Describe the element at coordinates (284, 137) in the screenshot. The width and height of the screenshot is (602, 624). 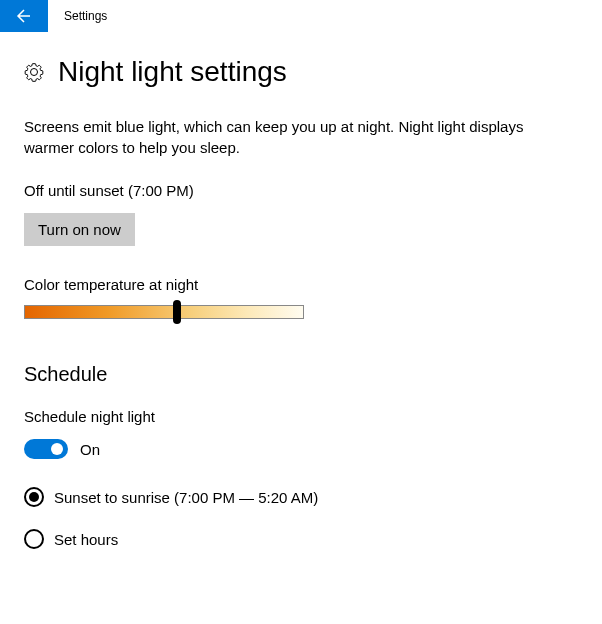
I see `description: Screens emit blue light, which can keep …` at that location.